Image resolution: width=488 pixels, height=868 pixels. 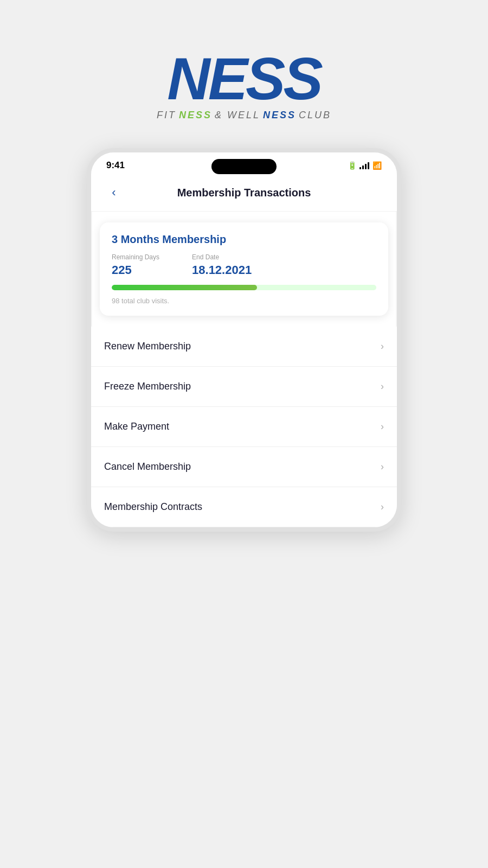 What do you see at coordinates (364, 165) in the screenshot?
I see `status-icons: 🔋 📶` at bounding box center [364, 165].